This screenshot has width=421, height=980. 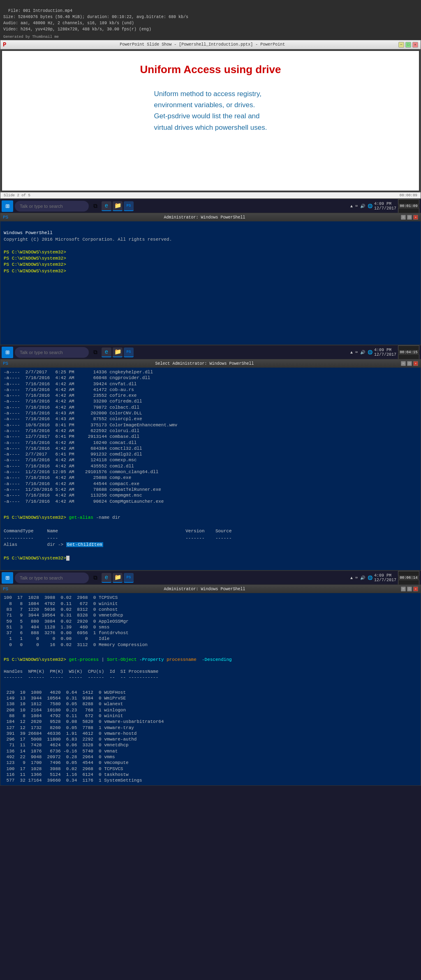 I want to click on system-tray-icons-2: ▲ ⌨ 🔊 🌐, so click(x=361, y=352).